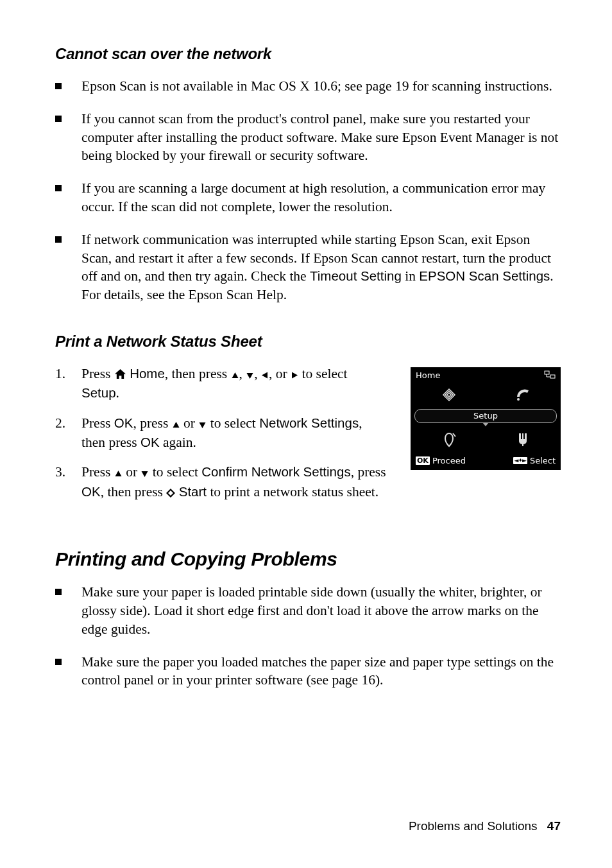 The width and height of the screenshot is (612, 868). What do you see at coordinates (121, 375) in the screenshot?
I see `home-icon` at bounding box center [121, 375].